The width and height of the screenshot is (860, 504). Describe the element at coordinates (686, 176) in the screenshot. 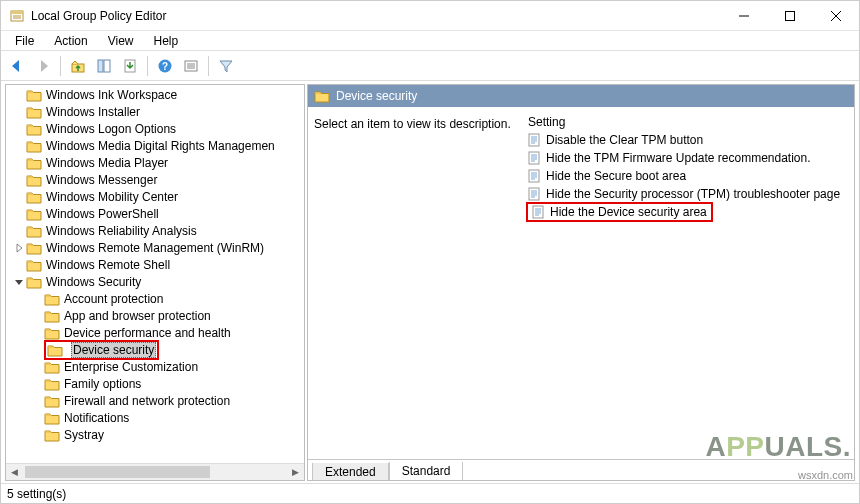

I see `setting-item: Hide the Secure boot area` at that location.